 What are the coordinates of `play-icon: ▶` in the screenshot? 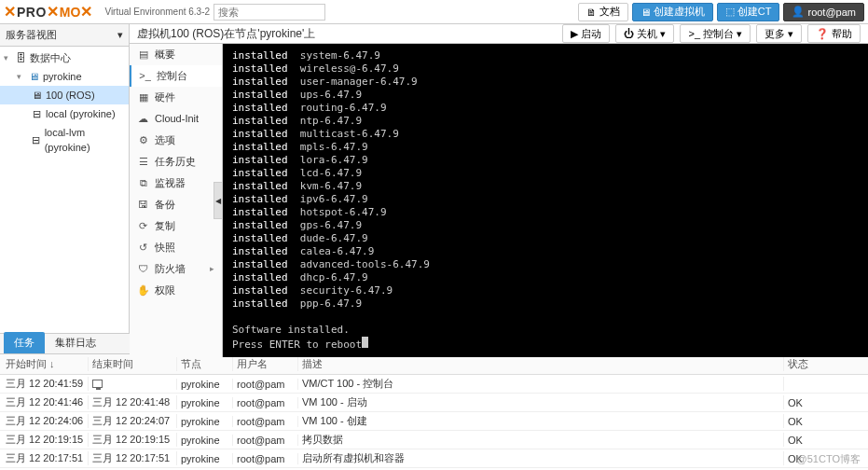 It's located at (574, 34).